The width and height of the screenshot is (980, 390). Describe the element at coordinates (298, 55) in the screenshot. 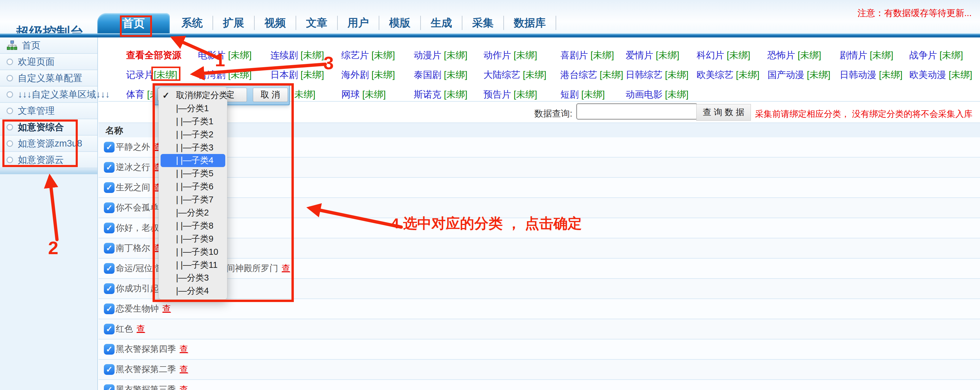

I see `category-link: 连续剧 [未绑]` at that location.